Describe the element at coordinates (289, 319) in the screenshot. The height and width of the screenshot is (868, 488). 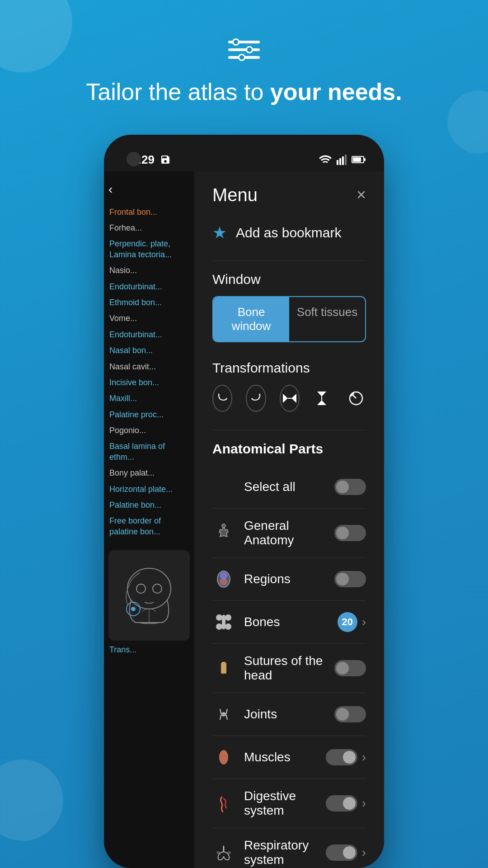
I see `window-toggle: Bone window Soft tissues` at that location.